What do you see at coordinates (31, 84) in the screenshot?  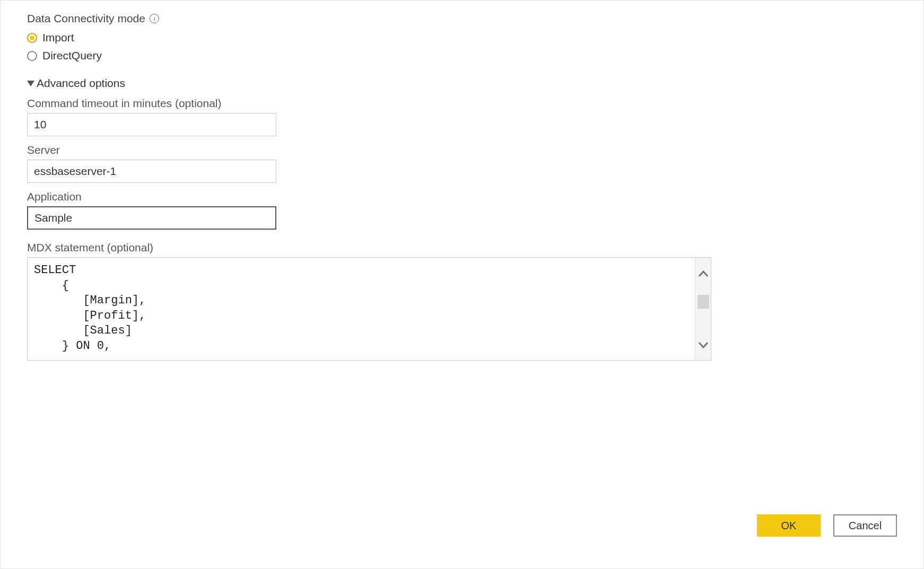 I see `chevron-down-icon` at bounding box center [31, 84].